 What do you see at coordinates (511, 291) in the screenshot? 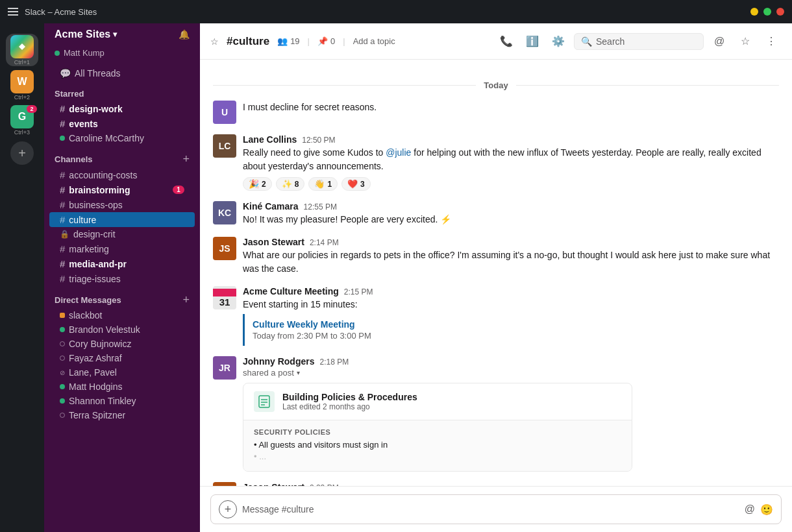
I see `message-header: Acme Culture Meeting 2:15 PM` at bounding box center [511, 291].